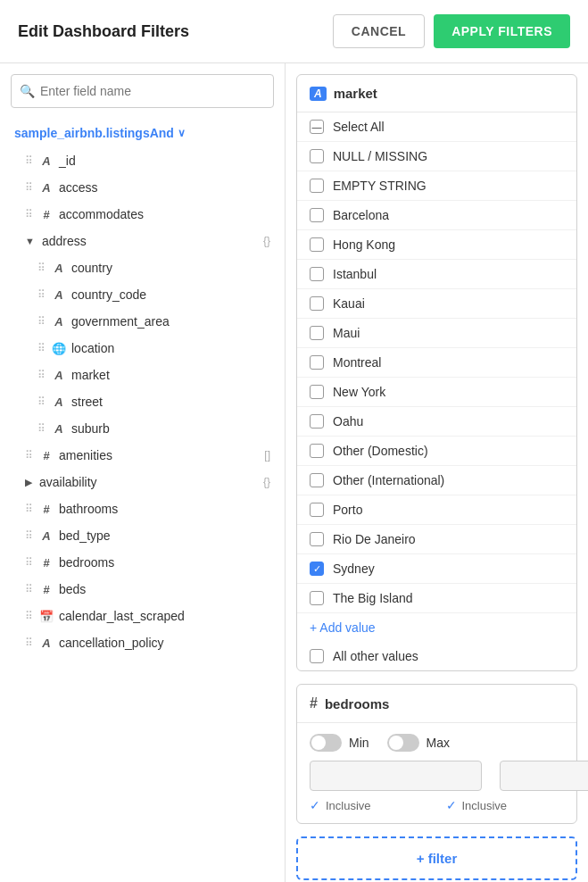 This screenshot has width=588, height=882. I want to click on search-input, so click(143, 91).